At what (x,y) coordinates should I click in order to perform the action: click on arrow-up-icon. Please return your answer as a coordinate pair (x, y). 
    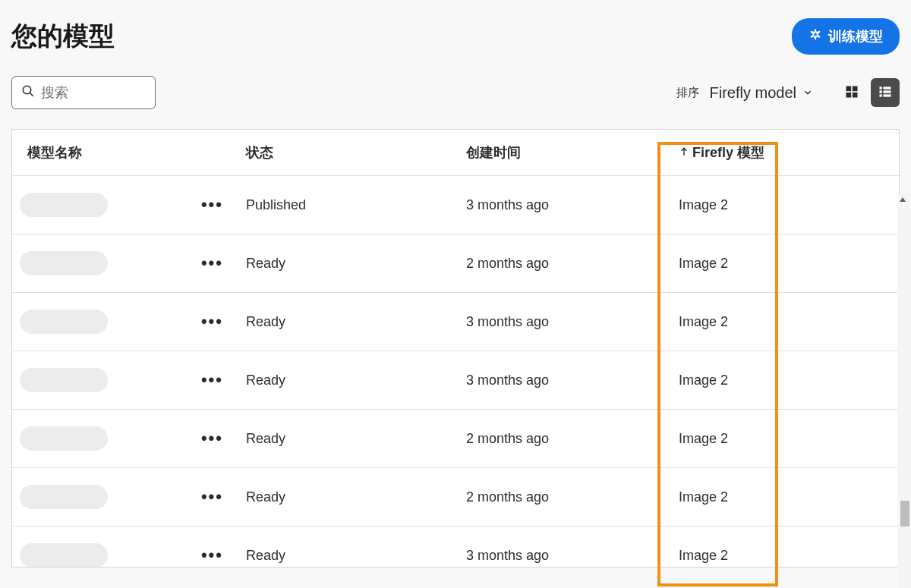
    Looking at the image, I should click on (684, 153).